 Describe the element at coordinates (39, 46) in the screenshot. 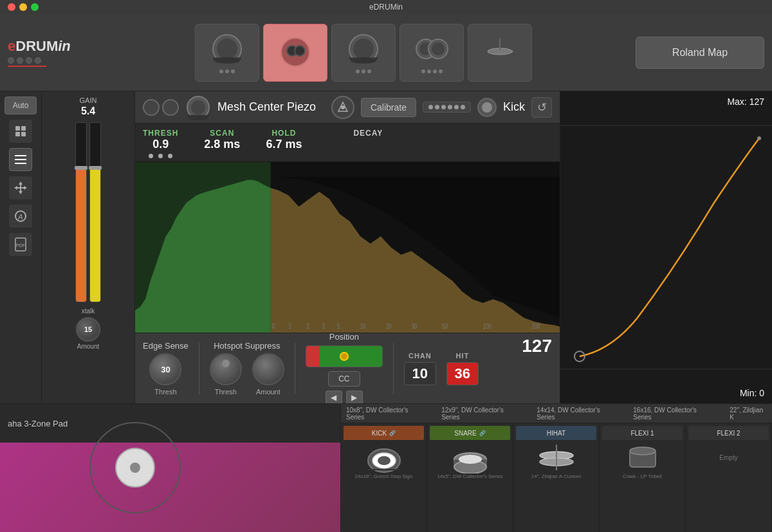

I see `logo-text: eDRUMin` at that location.